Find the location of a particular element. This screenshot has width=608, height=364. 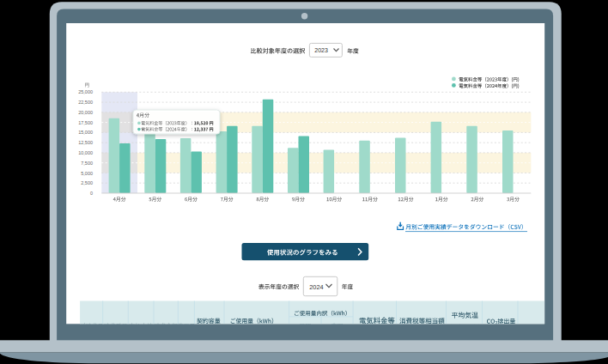

svg-text: 15,000 is located at coordinates (86, 132).